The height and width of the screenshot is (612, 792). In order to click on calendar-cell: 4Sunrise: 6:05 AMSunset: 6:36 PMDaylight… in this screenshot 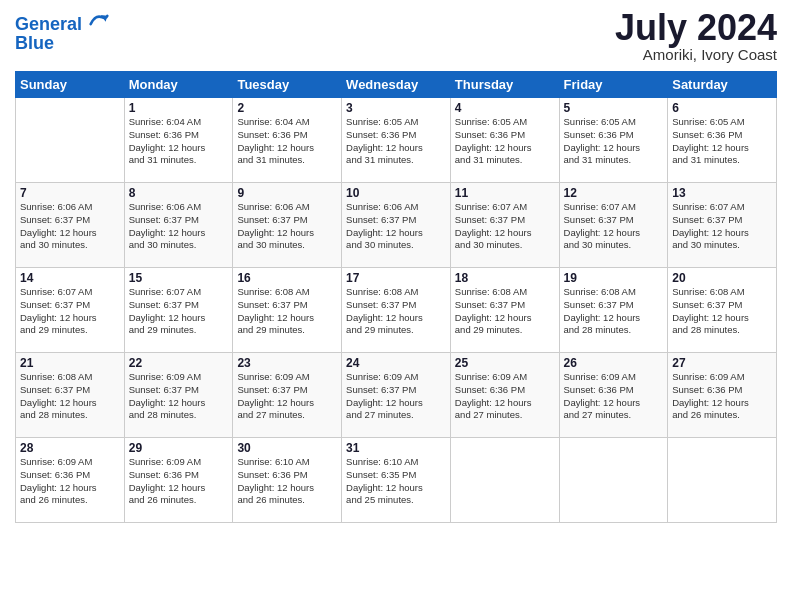, I will do `click(504, 140)`.